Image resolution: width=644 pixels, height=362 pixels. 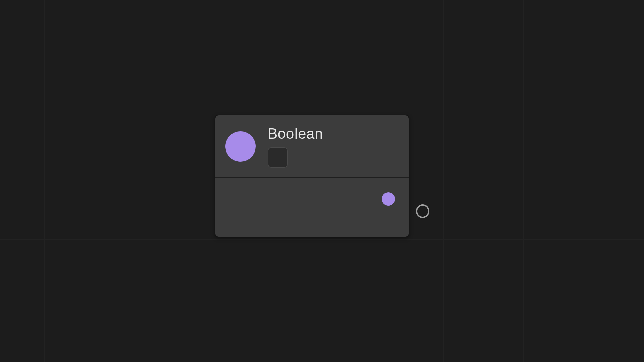 I want to click on output-type-indicator-icon, so click(x=388, y=199).